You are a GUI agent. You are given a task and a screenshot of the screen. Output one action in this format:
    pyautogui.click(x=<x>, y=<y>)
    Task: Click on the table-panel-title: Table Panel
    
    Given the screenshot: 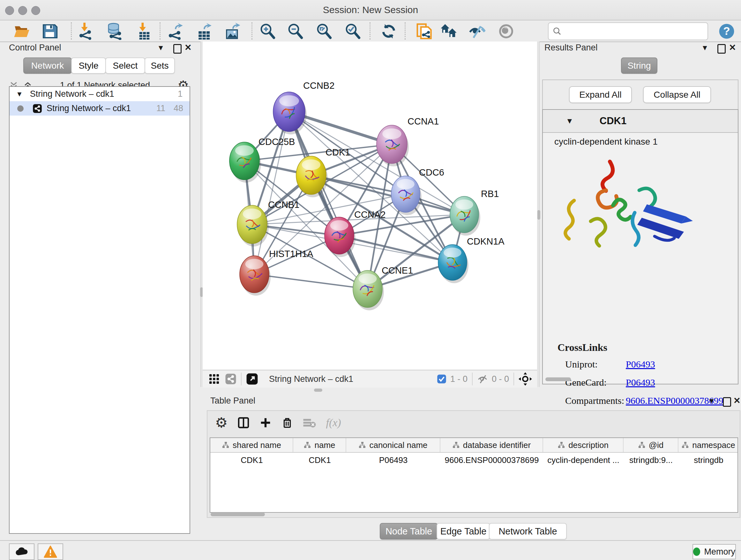 What is the action you would take?
    pyautogui.click(x=233, y=401)
    